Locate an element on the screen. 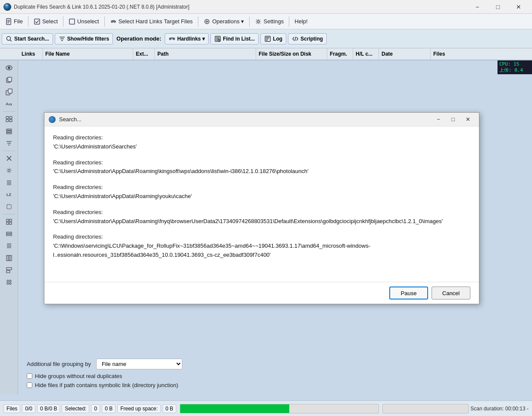 This screenshot has width=532, height=416. menu-unselect: Unselect is located at coordinates (84, 22).